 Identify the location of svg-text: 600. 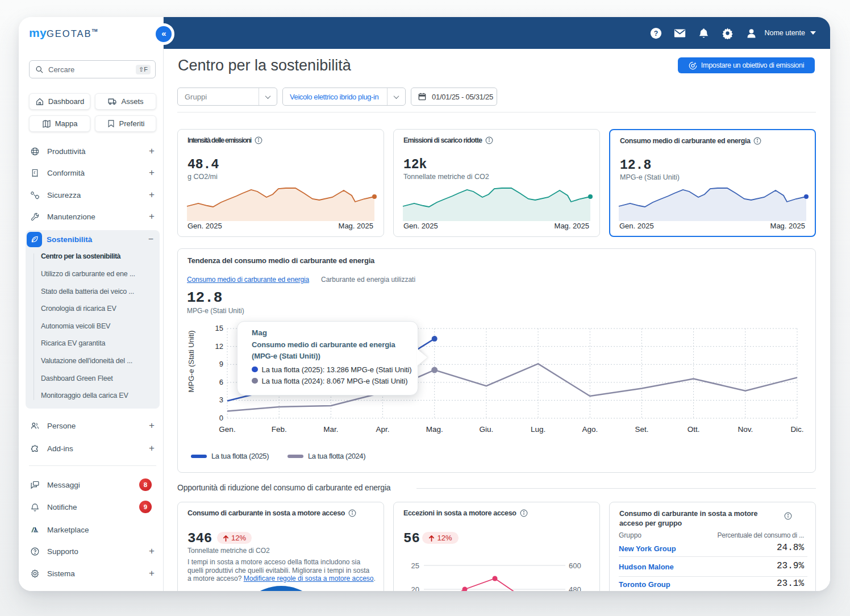
(575, 566).